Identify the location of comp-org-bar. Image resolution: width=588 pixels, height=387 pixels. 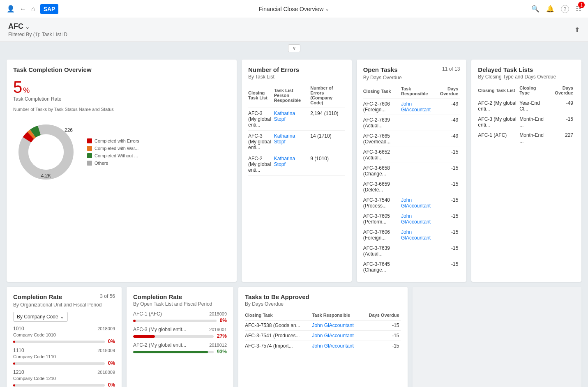
(59, 385).